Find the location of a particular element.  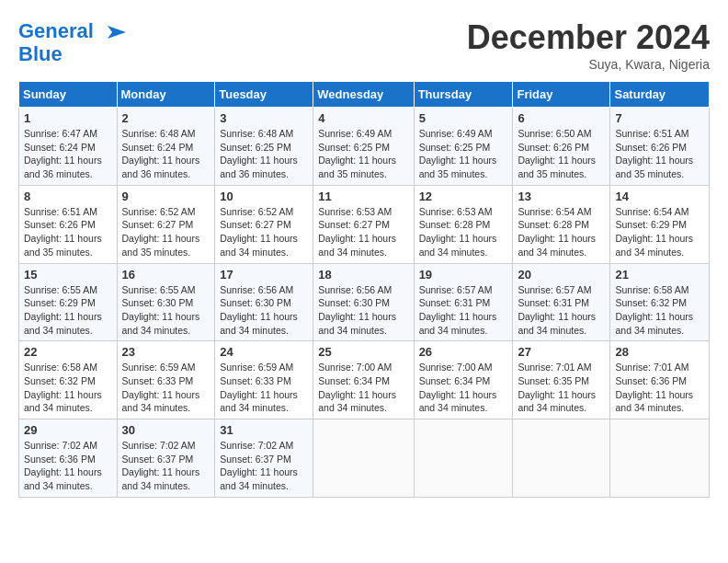

day-number: 12 is located at coordinates (463, 197).